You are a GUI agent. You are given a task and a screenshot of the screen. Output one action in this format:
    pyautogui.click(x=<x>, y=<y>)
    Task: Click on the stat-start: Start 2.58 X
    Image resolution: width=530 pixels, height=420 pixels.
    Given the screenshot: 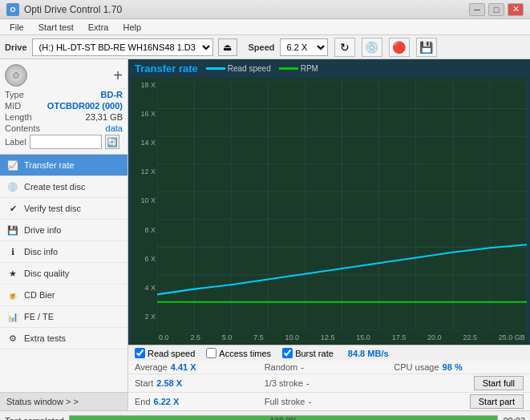 What is the action you would take?
    pyautogui.click(x=200, y=383)
    